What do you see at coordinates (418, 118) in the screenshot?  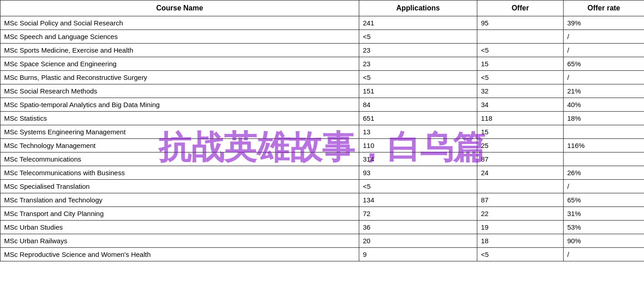 I see `cell-applications: 651` at bounding box center [418, 118].